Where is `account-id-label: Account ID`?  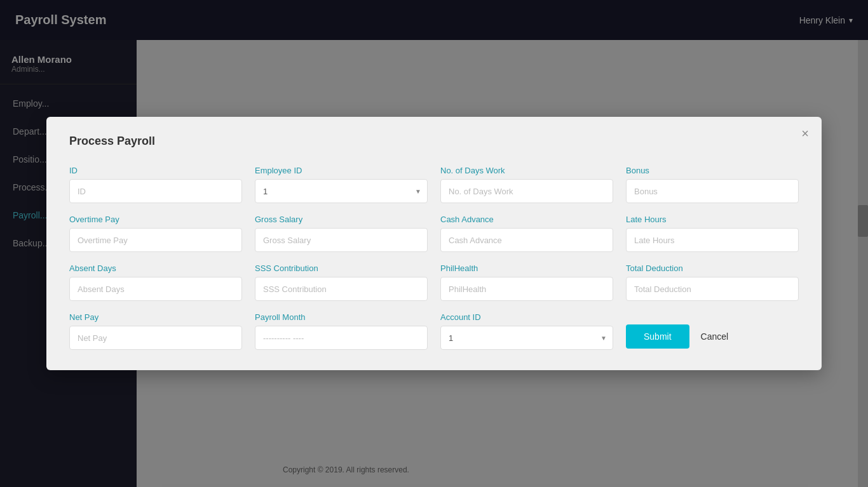
account-id-label: Account ID is located at coordinates (527, 317).